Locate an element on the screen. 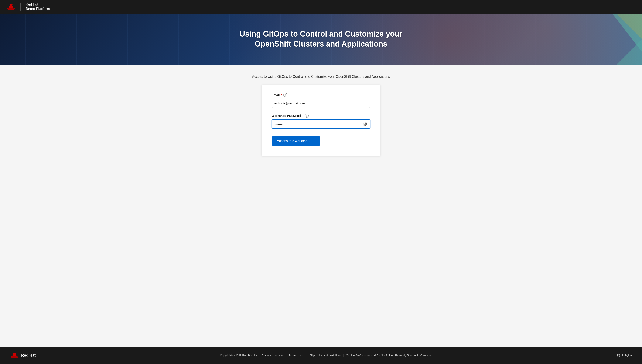 This screenshot has height=364, width=642. hero-banner: Using GitOps to Control and Customize yo… is located at coordinates (321, 39).